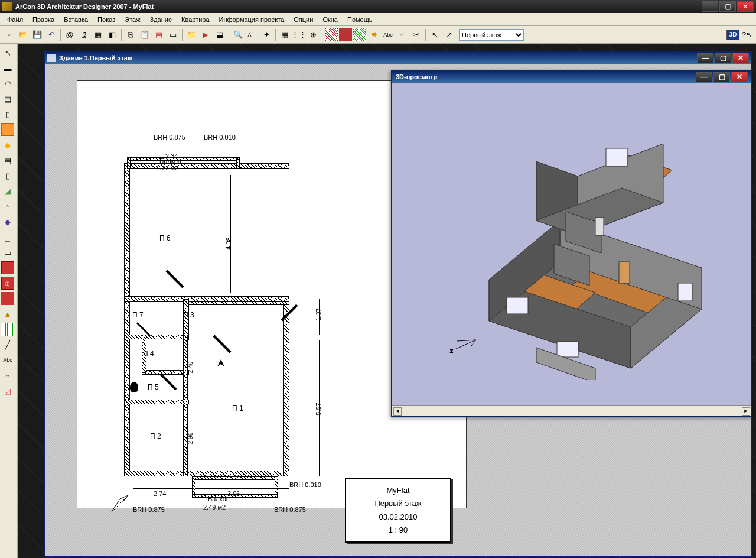  What do you see at coordinates (70, 35) in the screenshot?
I see `mail-icon: @` at bounding box center [70, 35].